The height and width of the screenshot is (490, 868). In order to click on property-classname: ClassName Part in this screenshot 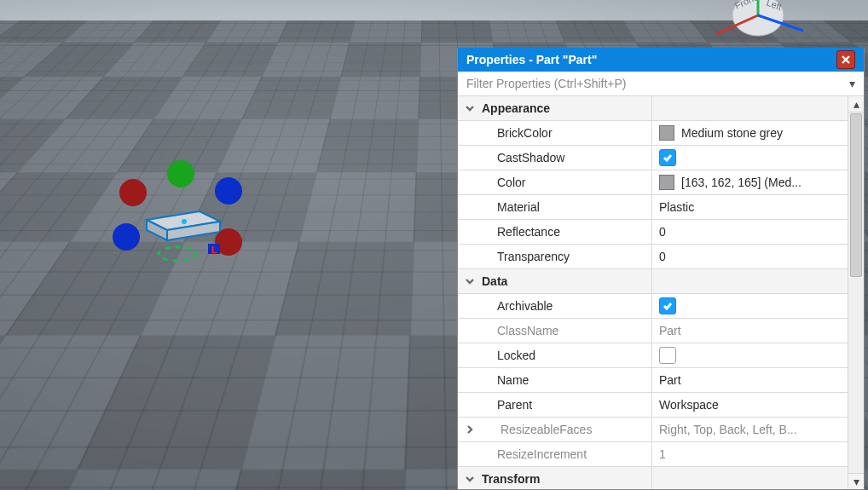, I will do `click(653, 331)`.